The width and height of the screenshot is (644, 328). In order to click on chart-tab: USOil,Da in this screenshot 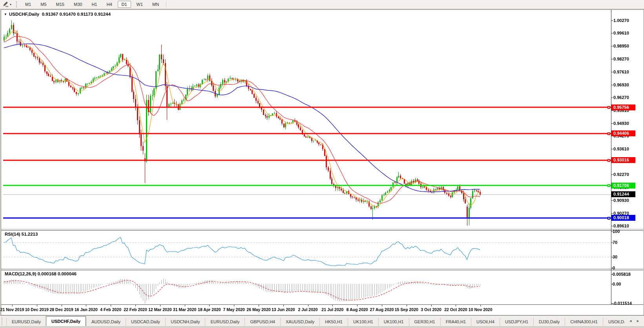, I will do `click(614, 322)`.